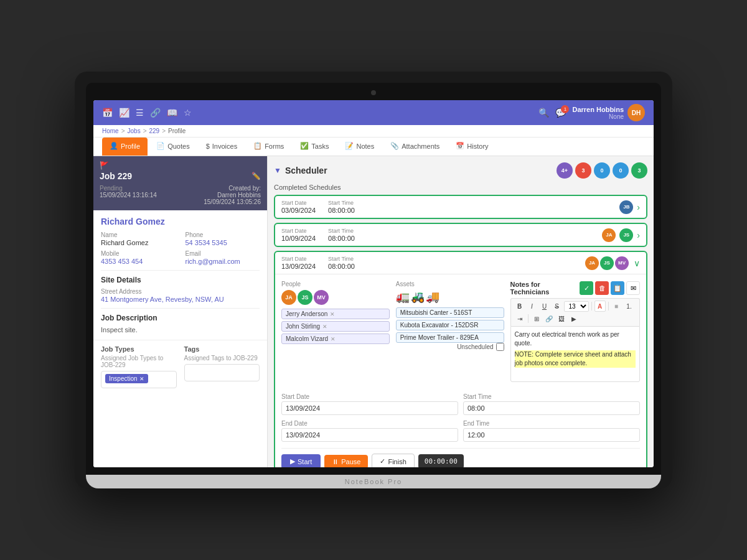  Describe the element at coordinates (346, 462) in the screenshot. I see `pause-button: ⏸ Pause` at that location.